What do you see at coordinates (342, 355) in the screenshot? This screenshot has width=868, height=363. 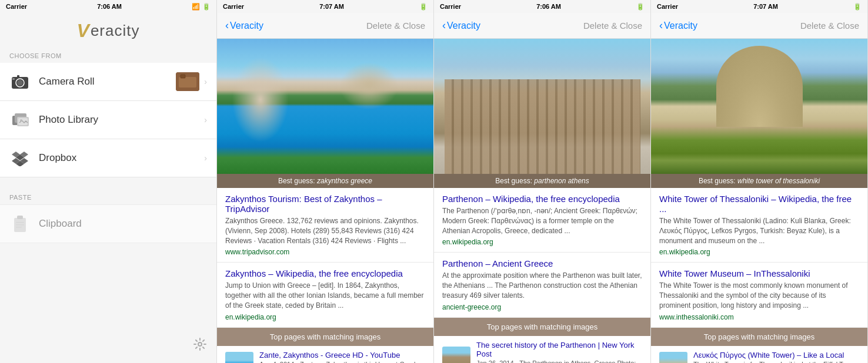 I see `bottom-result-title-2: Zante, Zakynthos - Greece HD - YouTube` at bounding box center [342, 355].